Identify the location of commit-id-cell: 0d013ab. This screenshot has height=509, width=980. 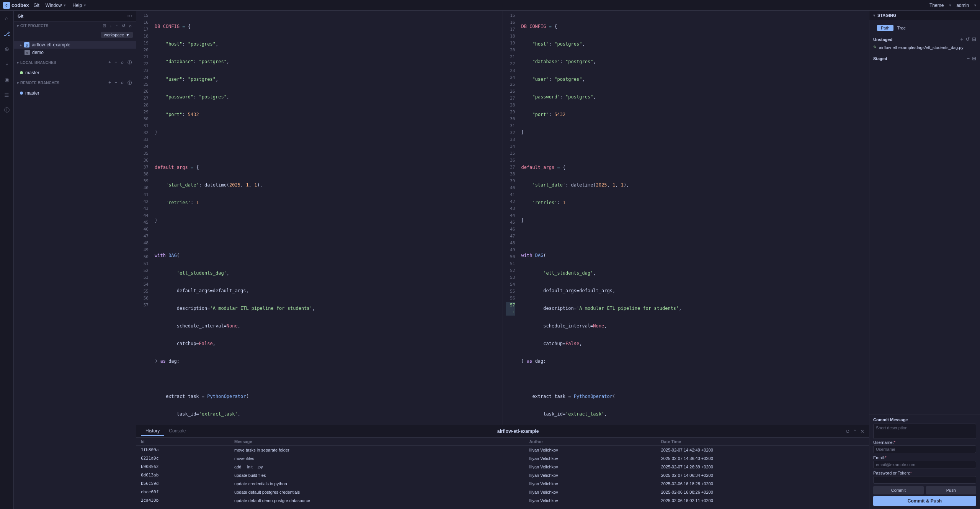
(183, 475).